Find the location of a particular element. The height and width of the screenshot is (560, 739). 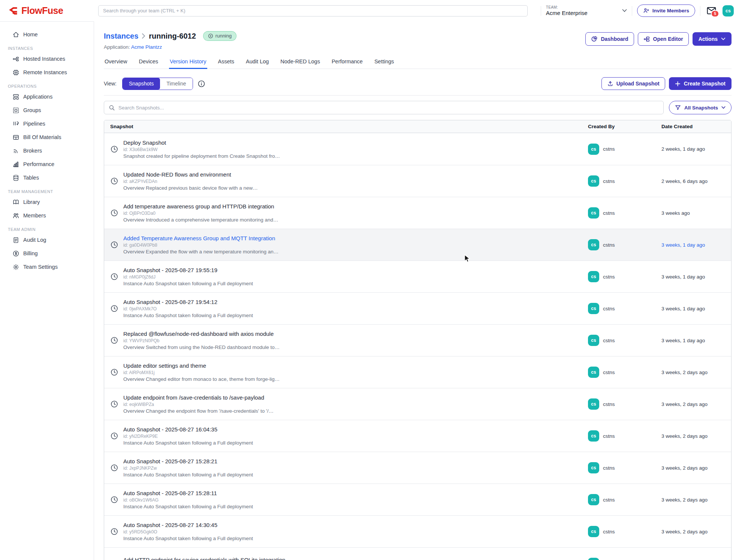

groups-icon is located at coordinates (16, 110).